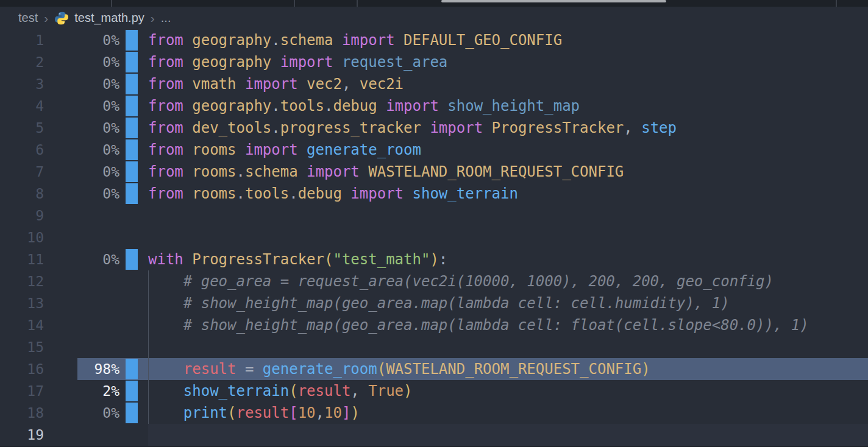  Describe the element at coordinates (434, 40) in the screenshot. I see `code-line: 10%from geography.schema import DEFAULT_…` at that location.